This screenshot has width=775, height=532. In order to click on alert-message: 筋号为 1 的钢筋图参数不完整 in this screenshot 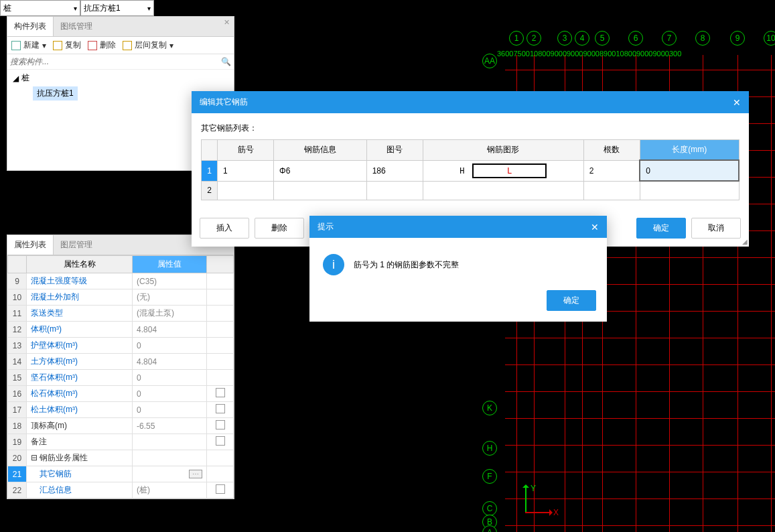, I will do `click(406, 265)`.